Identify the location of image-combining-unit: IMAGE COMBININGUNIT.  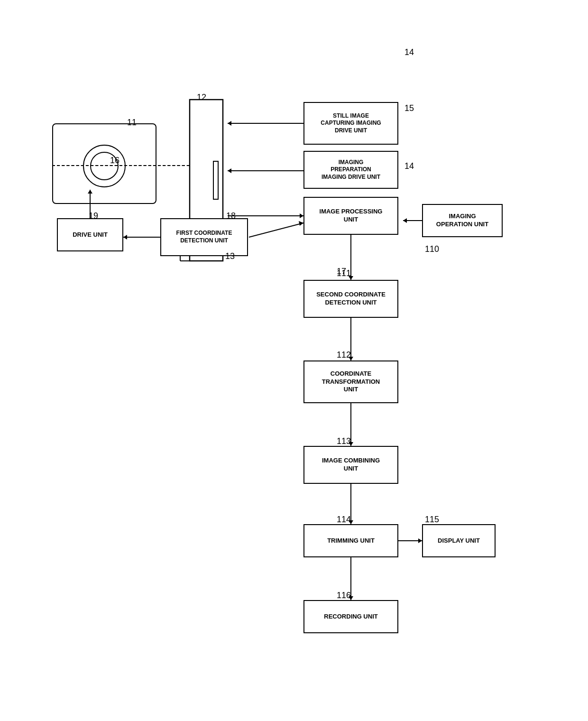
(351, 465).